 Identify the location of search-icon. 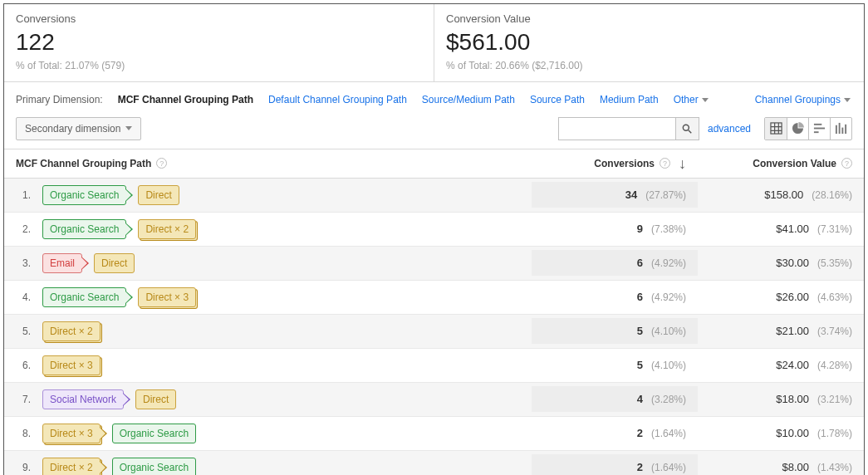
(687, 129).